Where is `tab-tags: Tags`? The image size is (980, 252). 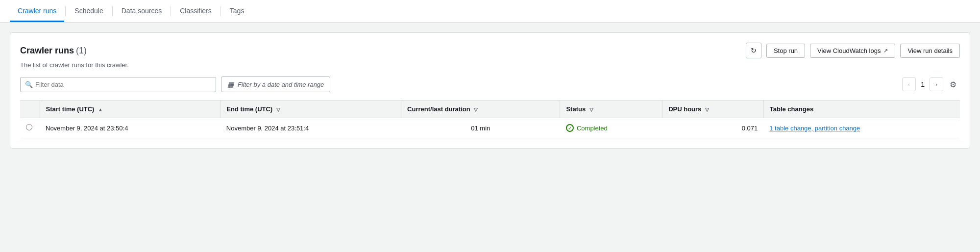 tab-tags: Tags is located at coordinates (237, 11).